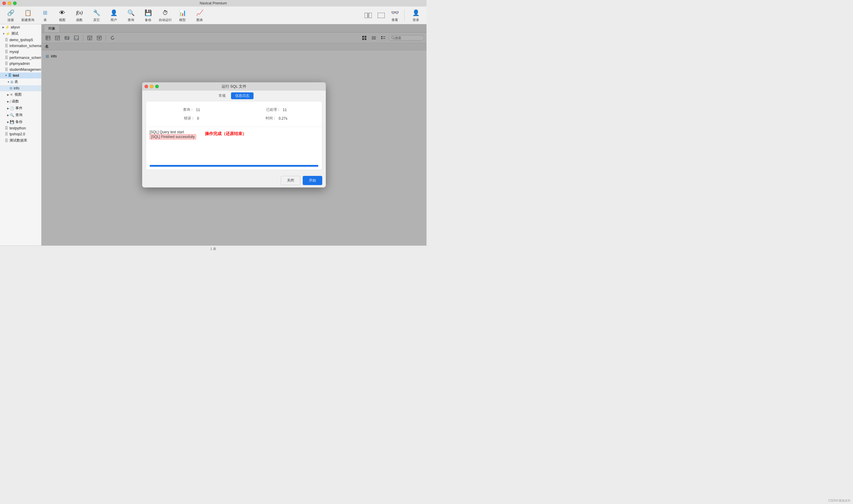 Image resolution: width=853 pixels, height=504 pixels. I want to click on close-button, so click(4, 3).